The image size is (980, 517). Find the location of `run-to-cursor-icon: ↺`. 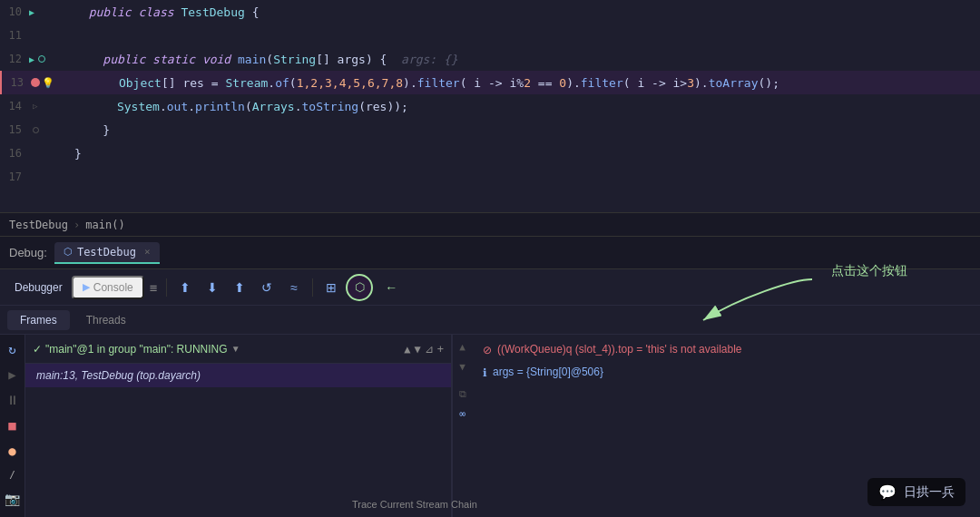

run-to-cursor-icon: ↺ is located at coordinates (267, 288).